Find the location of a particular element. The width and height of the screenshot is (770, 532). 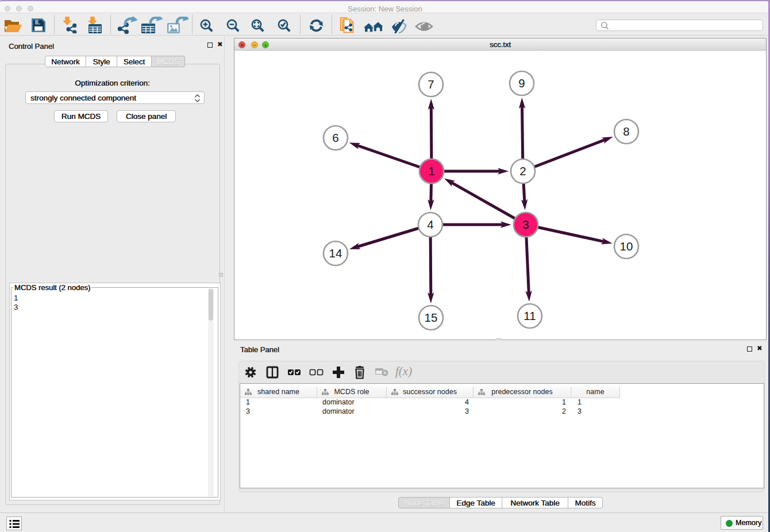

svg-text: 15 is located at coordinates (431, 317).